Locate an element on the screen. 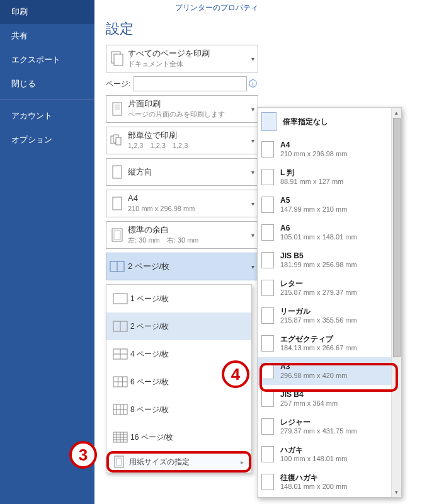  combo-subtitle: ドキュメント全体 is located at coordinates (188, 64).